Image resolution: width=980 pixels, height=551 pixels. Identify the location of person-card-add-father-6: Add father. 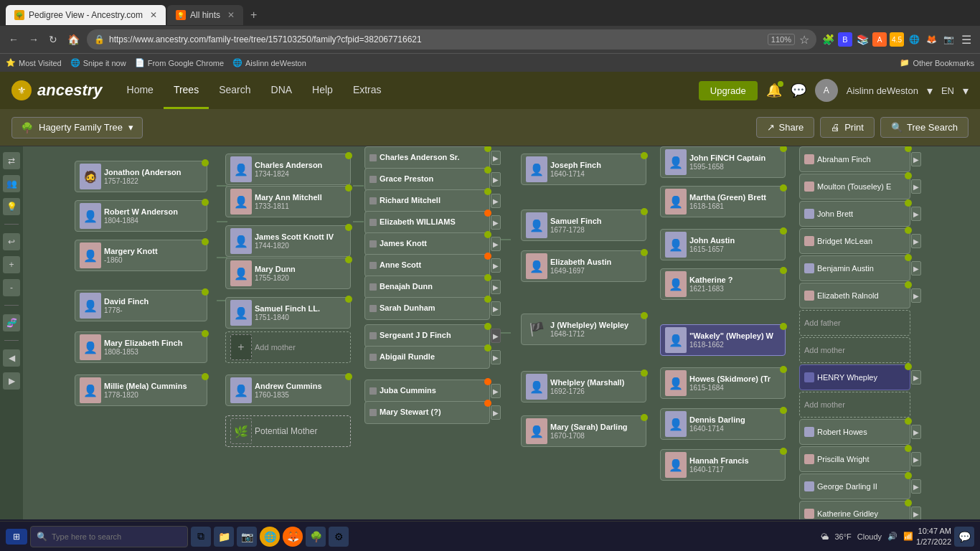
(855, 323).